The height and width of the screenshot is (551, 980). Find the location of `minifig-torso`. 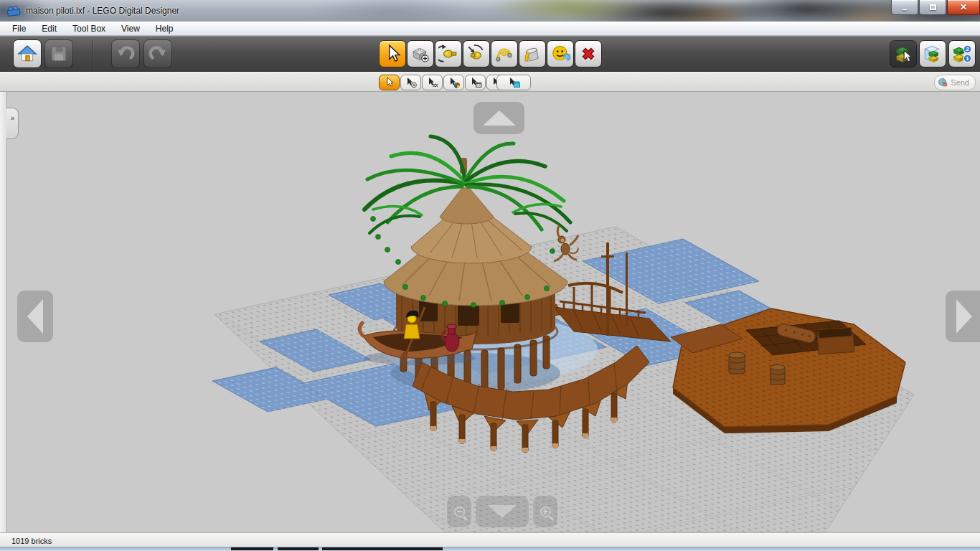

minifig-torso is located at coordinates (412, 331).